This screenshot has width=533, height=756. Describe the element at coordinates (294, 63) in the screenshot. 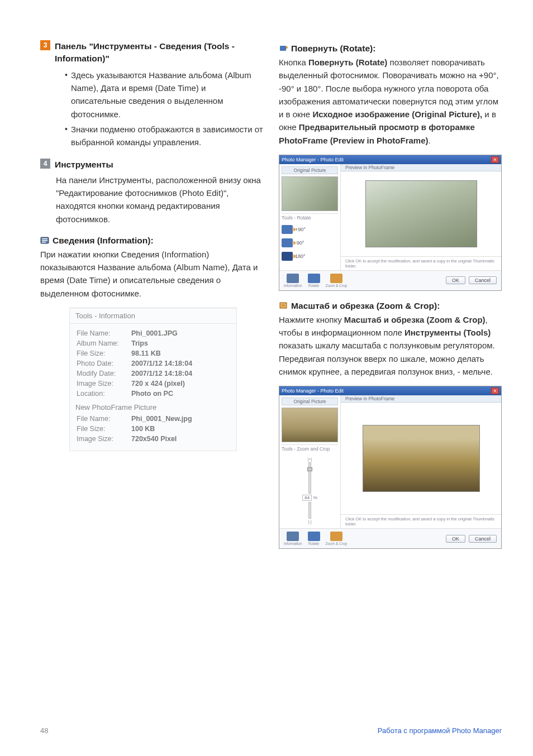

I see `text-span: Кнопка` at that location.